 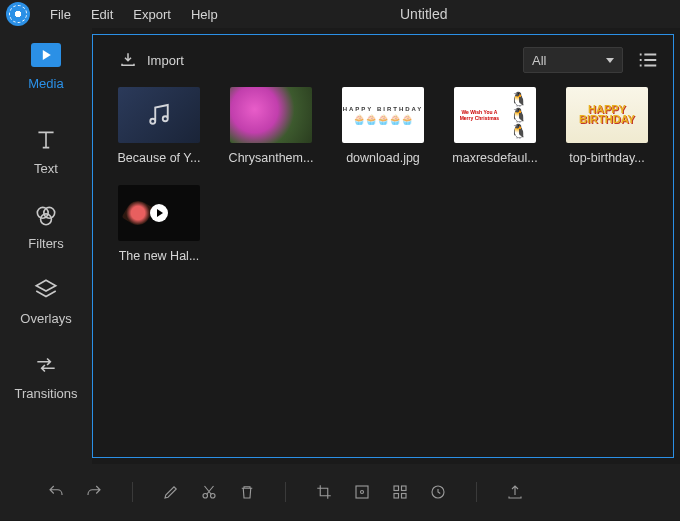 What do you see at coordinates (159, 158) in the screenshot?
I see `media-item-label: Because of Y...` at bounding box center [159, 158].